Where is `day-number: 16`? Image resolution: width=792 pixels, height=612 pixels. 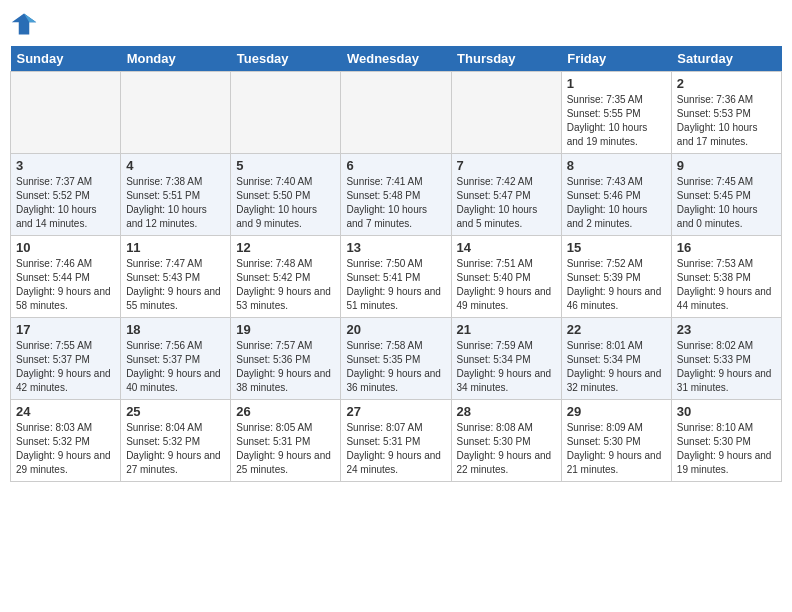 day-number: 16 is located at coordinates (726, 248).